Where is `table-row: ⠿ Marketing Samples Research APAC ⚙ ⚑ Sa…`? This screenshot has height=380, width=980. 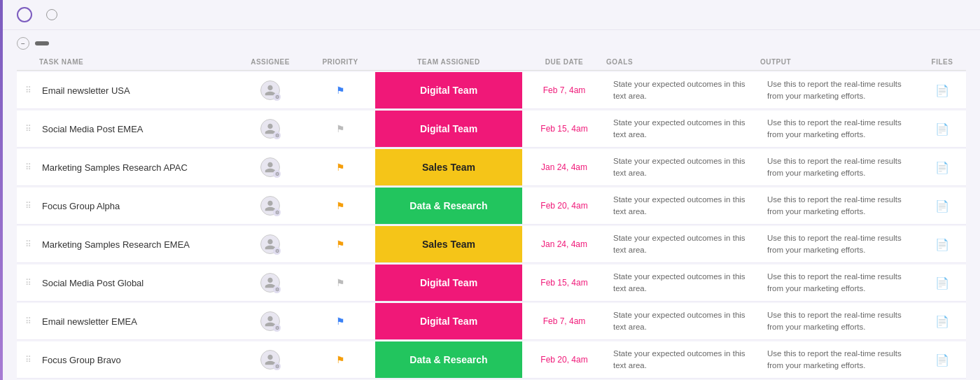
table-row: ⠿ Marketing Samples Research APAC ⚙ ⚑ Sa… is located at coordinates (491, 168).